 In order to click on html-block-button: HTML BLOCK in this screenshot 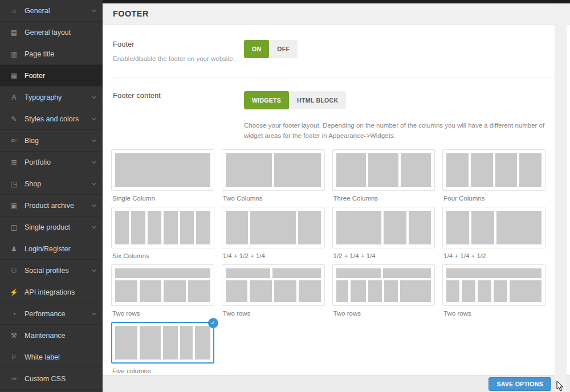, I will do `click(317, 100)`.